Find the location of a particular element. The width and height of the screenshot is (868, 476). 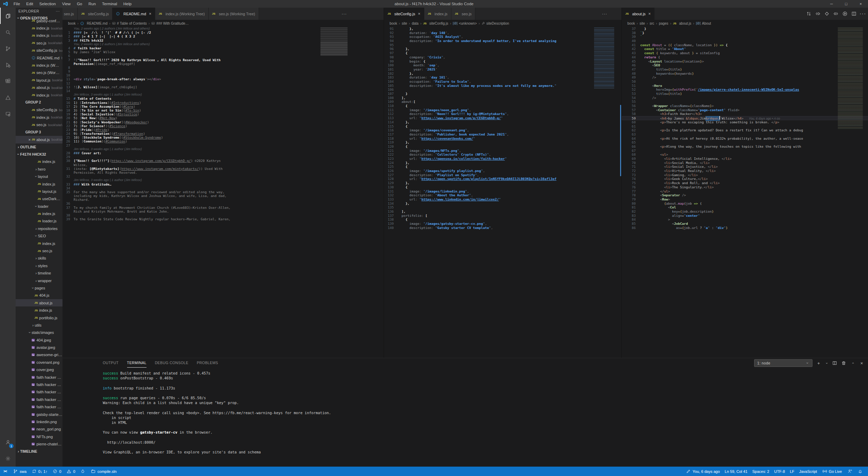

breadcrumb-item: <unknown> is located at coordinates (468, 24).